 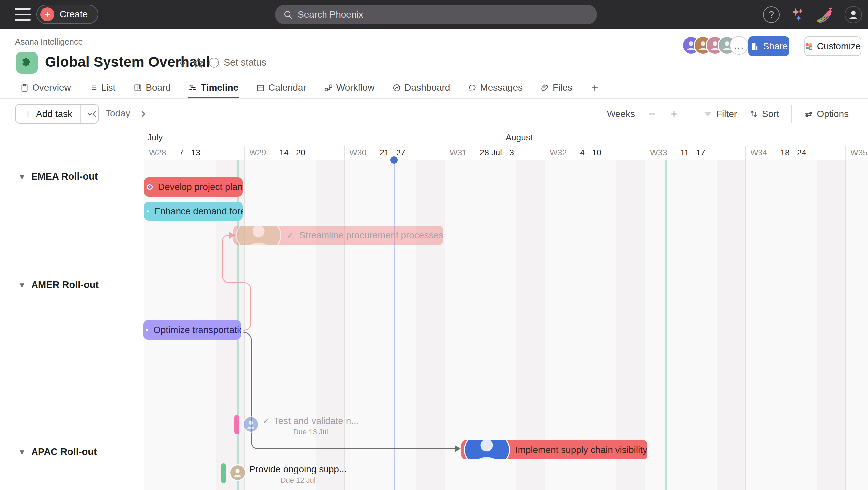 I want to click on tab-board: Board, so click(x=152, y=88).